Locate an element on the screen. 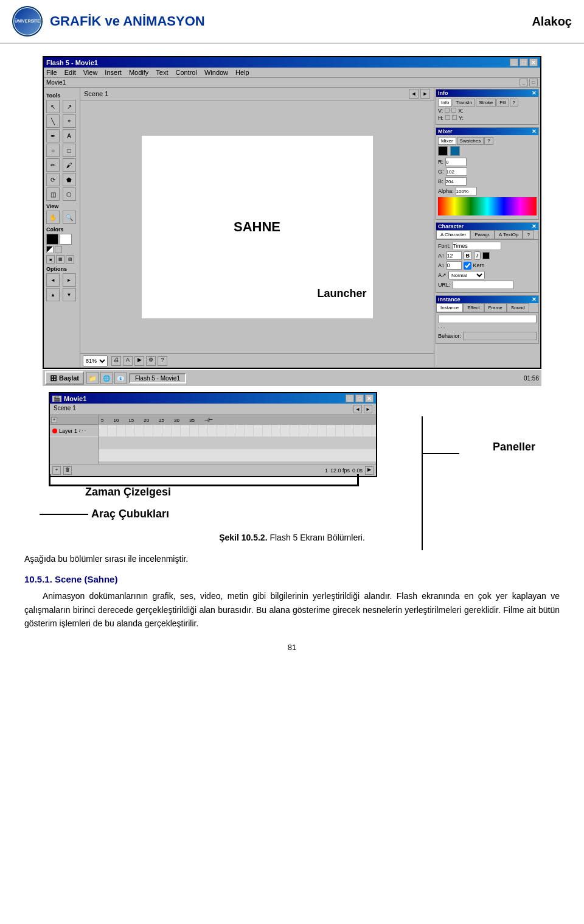  tool-ink: ◫ is located at coordinates (53, 194).